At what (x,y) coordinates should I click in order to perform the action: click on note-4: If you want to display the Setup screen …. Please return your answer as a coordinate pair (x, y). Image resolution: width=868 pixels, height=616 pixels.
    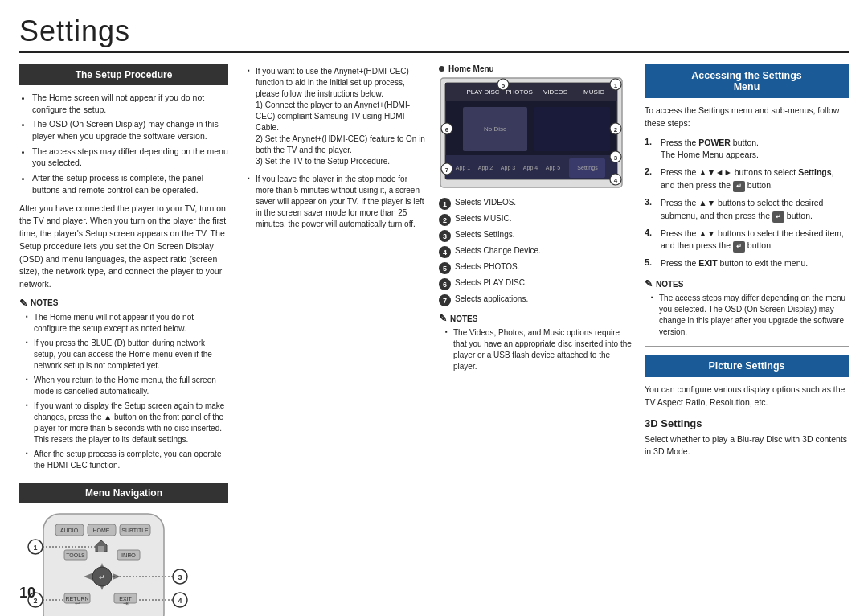
    Looking at the image, I should click on (127, 423).